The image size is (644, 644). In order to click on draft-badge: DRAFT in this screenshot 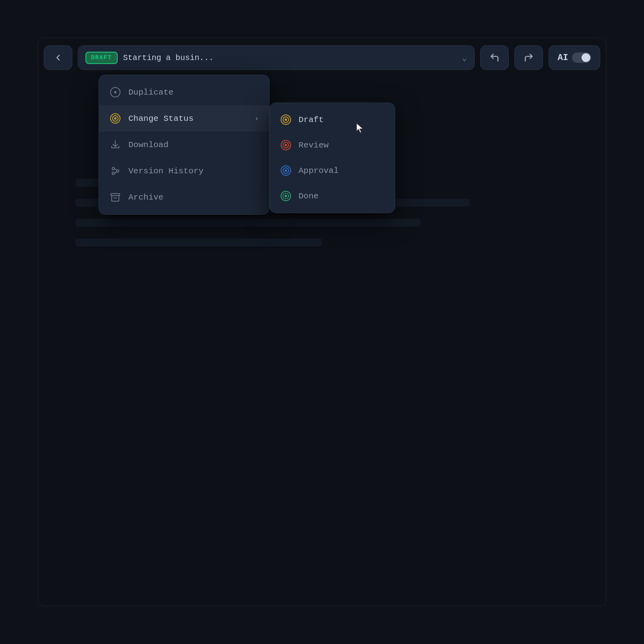, I will do `click(102, 58)`.